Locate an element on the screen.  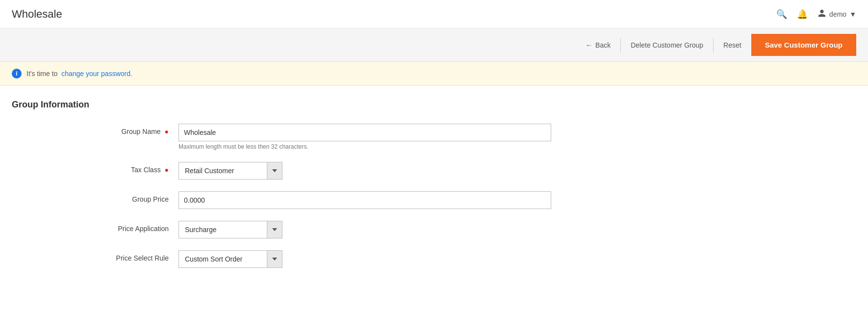
group-price-row: Group Price is located at coordinates (306, 200).